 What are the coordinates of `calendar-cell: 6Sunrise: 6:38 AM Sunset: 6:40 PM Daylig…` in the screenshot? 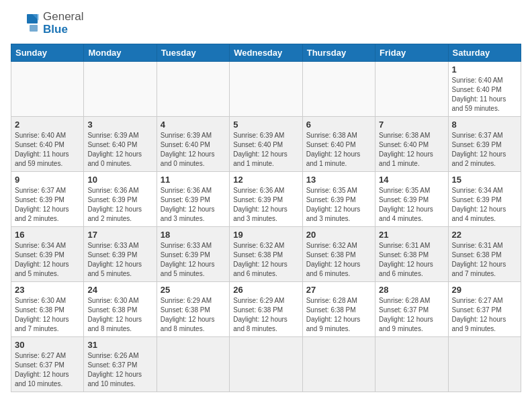 It's located at (339, 144).